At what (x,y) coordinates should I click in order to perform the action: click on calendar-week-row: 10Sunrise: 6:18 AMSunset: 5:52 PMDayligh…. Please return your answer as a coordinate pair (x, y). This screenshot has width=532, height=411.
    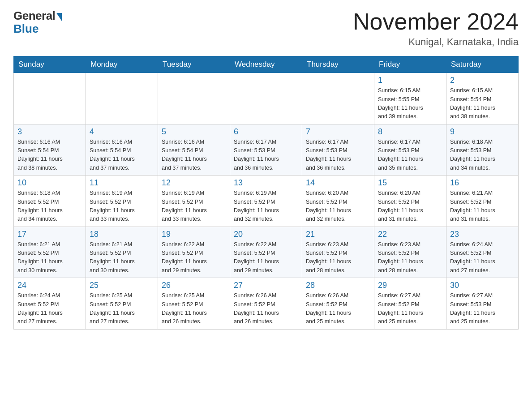
    Looking at the image, I should click on (266, 201).